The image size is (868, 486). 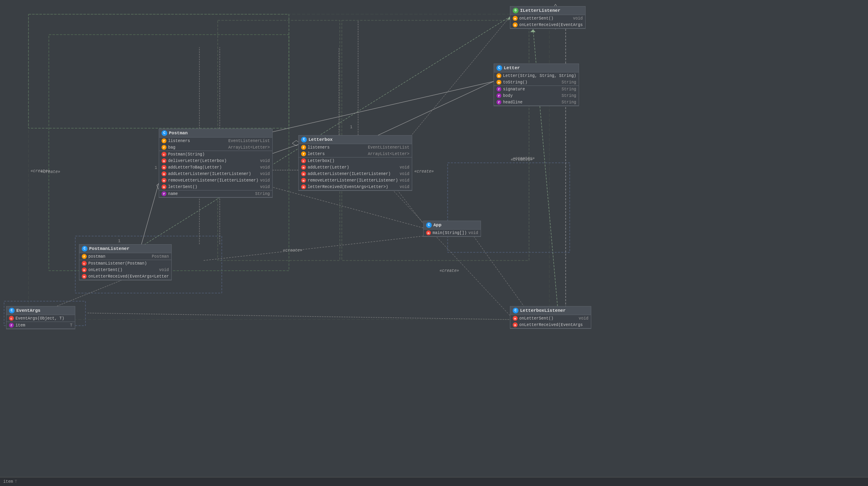 What do you see at coordinates (129, 264) in the screenshot?
I see `constructor-name: PostmanListener(Postman)` at bounding box center [129, 264].